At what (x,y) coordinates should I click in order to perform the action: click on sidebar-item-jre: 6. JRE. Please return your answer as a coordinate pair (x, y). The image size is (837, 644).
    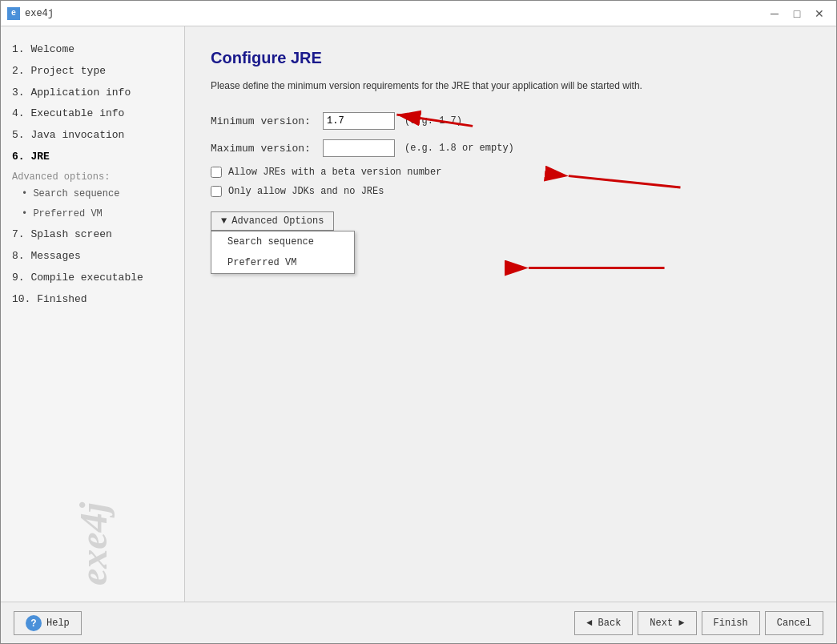
    Looking at the image, I should click on (93, 157).